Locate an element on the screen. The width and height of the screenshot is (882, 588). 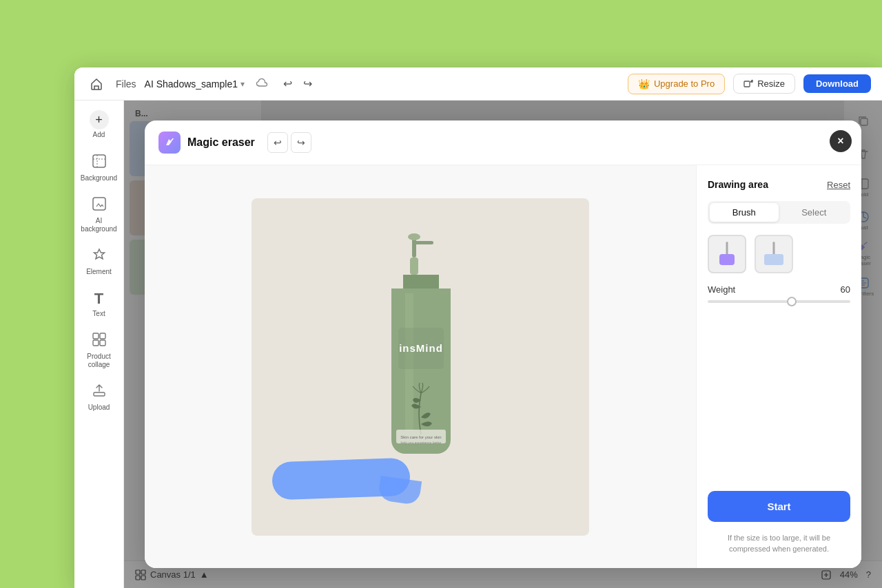
svg-text: insMind is located at coordinates (421, 348).